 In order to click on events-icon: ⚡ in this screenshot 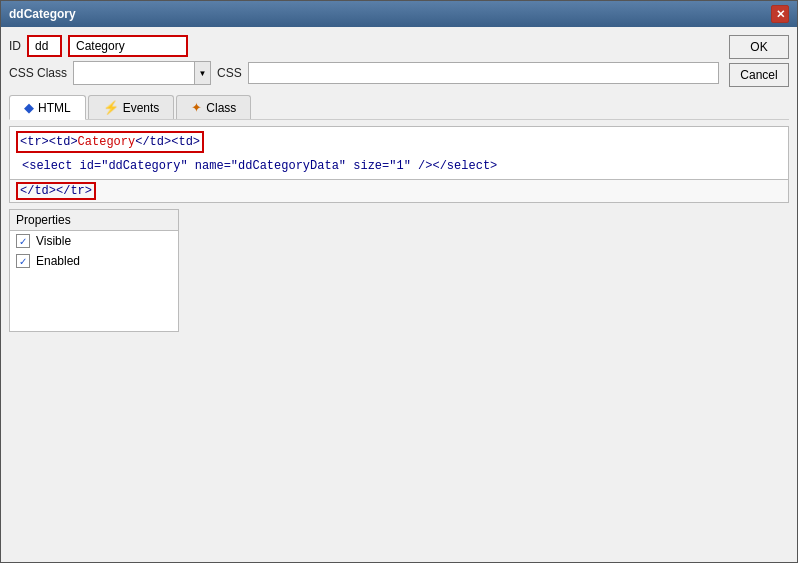, I will do `click(111, 108)`.